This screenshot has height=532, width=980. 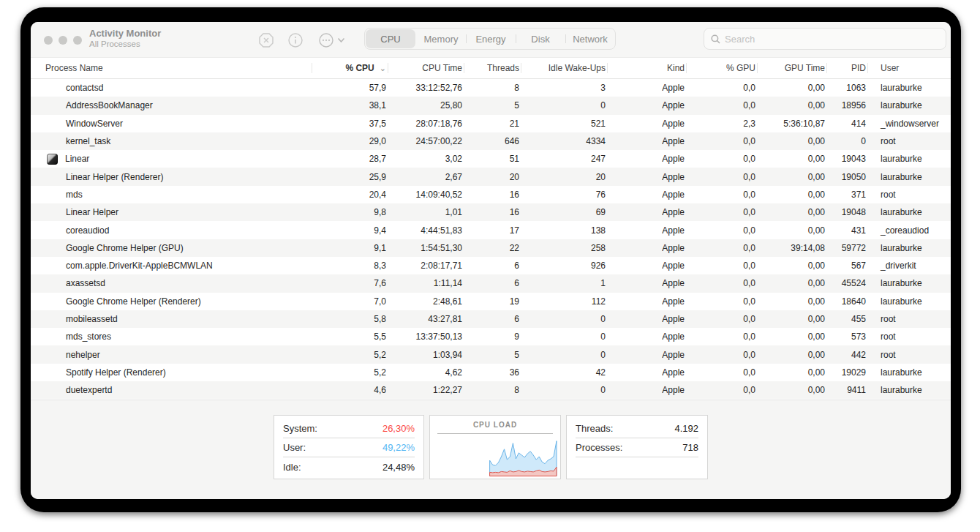 What do you see at coordinates (721, 68) in the screenshot?
I see `column-header-gpu: % GPU` at bounding box center [721, 68].